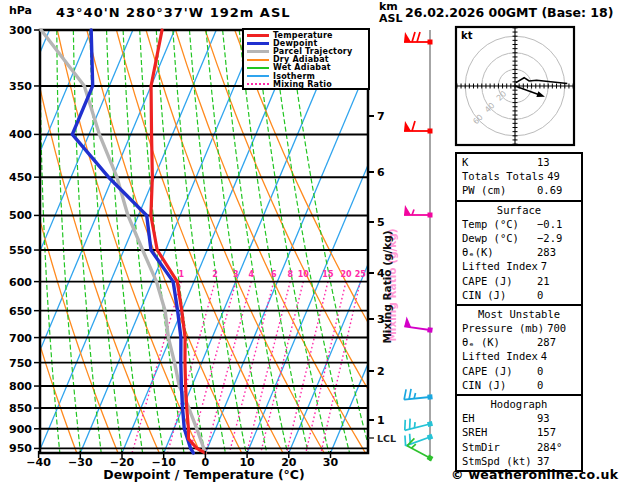 The height and width of the screenshot is (486, 629). I want to click on stats-label: Dewp (°C), so click(500, 238).